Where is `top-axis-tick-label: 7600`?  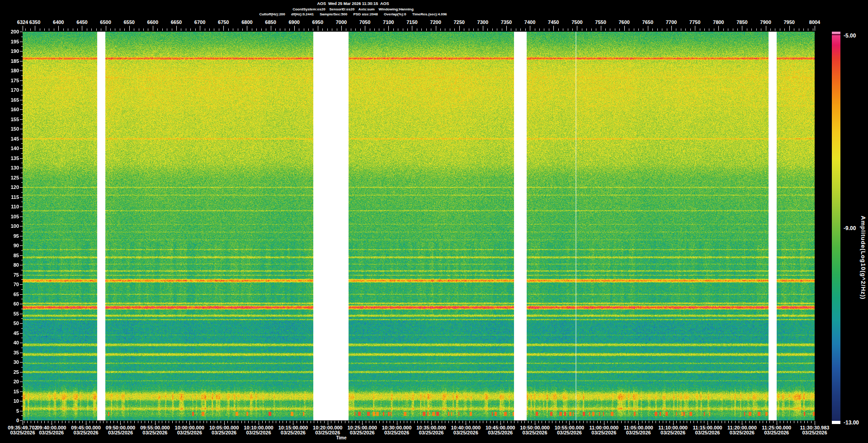
top-axis-tick-label: 7600 is located at coordinates (624, 22).